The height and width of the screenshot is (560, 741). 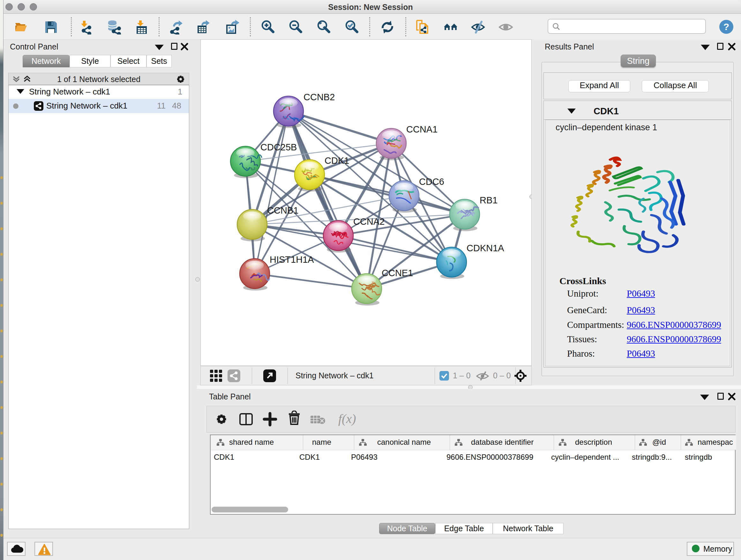 What do you see at coordinates (369, 222) in the screenshot?
I see `svg-text: CCNA2` at bounding box center [369, 222].